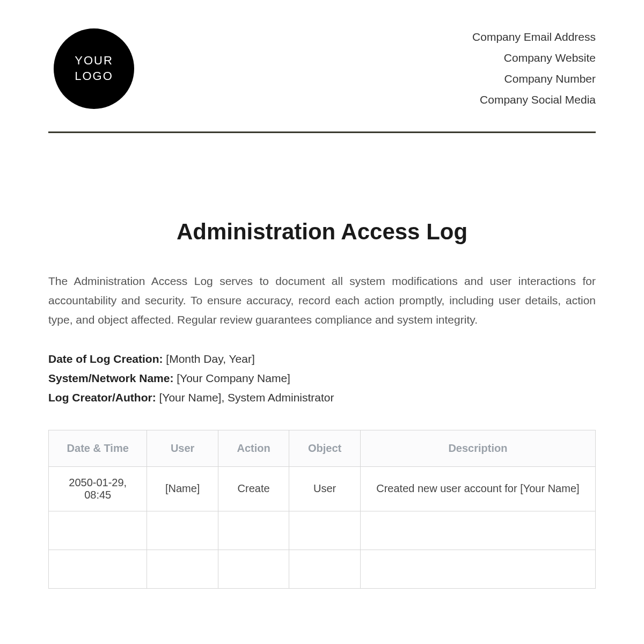  Describe the element at coordinates (322, 232) in the screenshot. I see `page-title: Administration Access Log` at that location.